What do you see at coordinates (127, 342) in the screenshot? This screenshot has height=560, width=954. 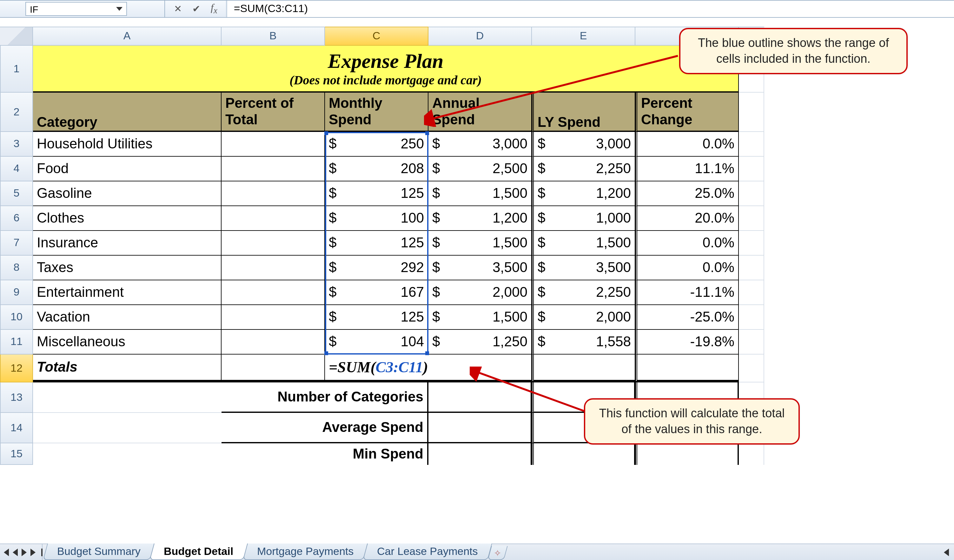 I see `cell-category: Miscellaneous` at bounding box center [127, 342].